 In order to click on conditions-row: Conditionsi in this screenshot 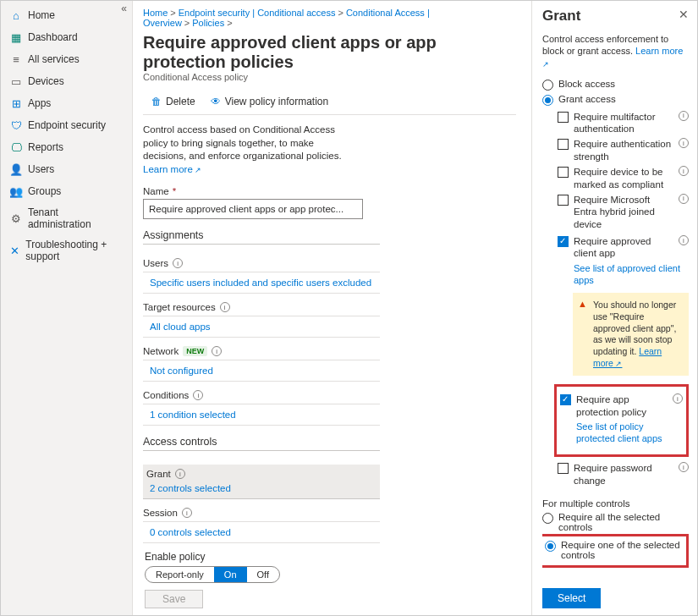, I will do `click(261, 398)`.